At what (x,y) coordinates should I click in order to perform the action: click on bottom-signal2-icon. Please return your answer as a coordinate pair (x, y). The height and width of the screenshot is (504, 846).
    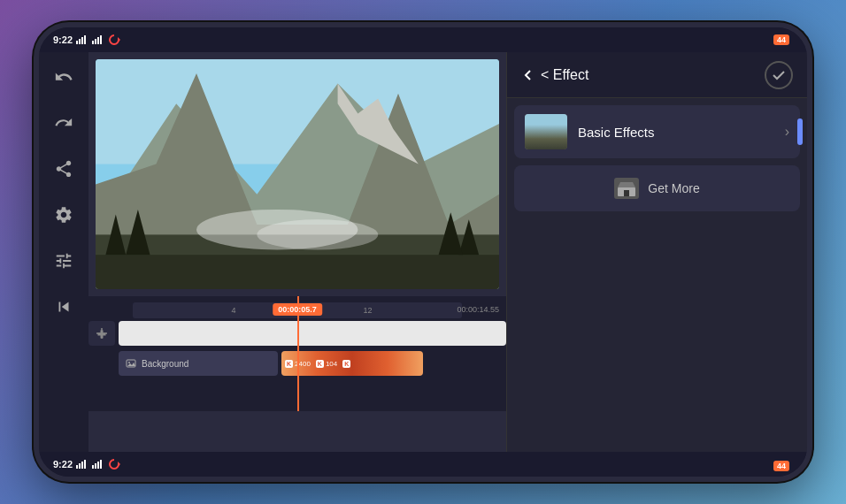
    Looking at the image, I should click on (98, 464).